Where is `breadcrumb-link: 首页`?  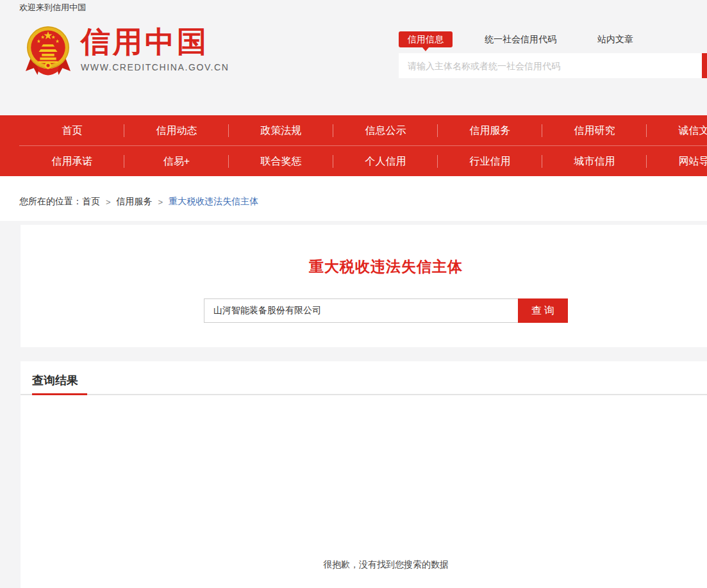
breadcrumb-link: 首页 is located at coordinates (91, 202).